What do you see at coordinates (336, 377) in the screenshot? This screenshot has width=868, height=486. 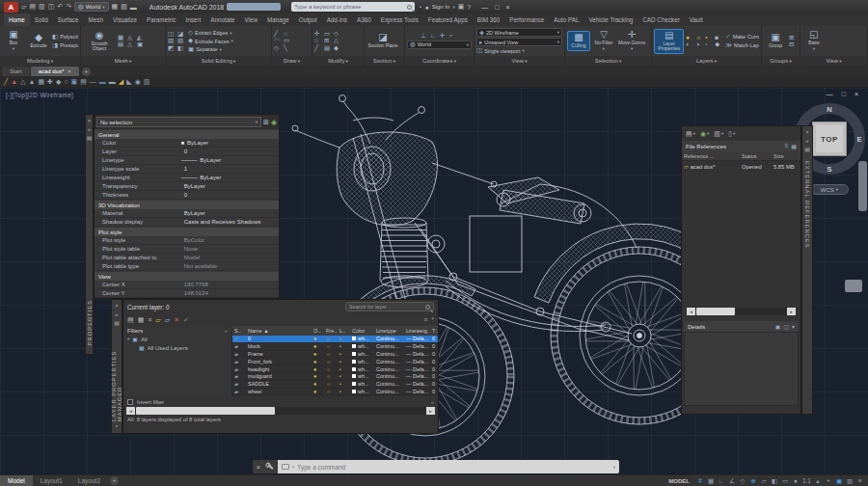 I see `layer-row: ▰ mudguard ● ☼ ▪ wh... Continu... — Defa…` at bounding box center [336, 377].